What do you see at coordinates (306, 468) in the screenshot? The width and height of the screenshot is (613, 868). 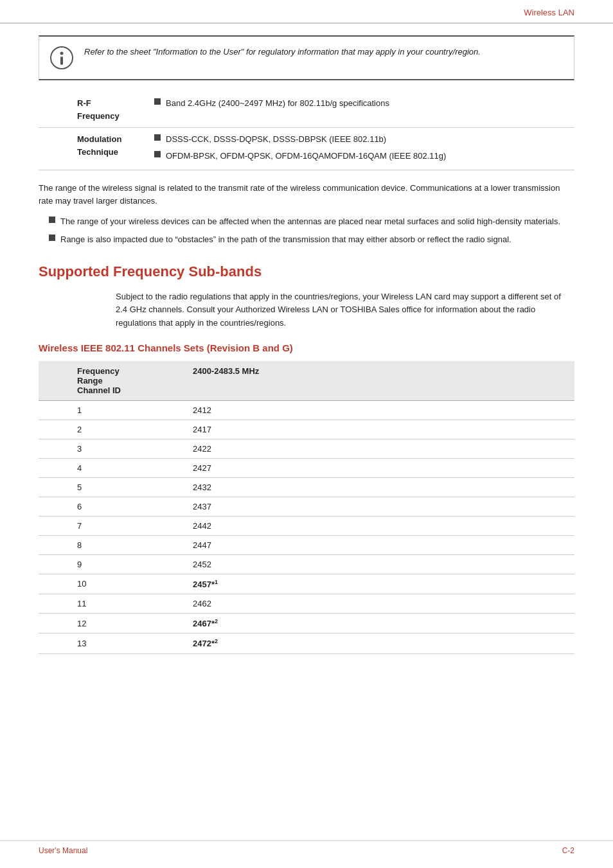 I see `table-row: 42427` at bounding box center [306, 468].